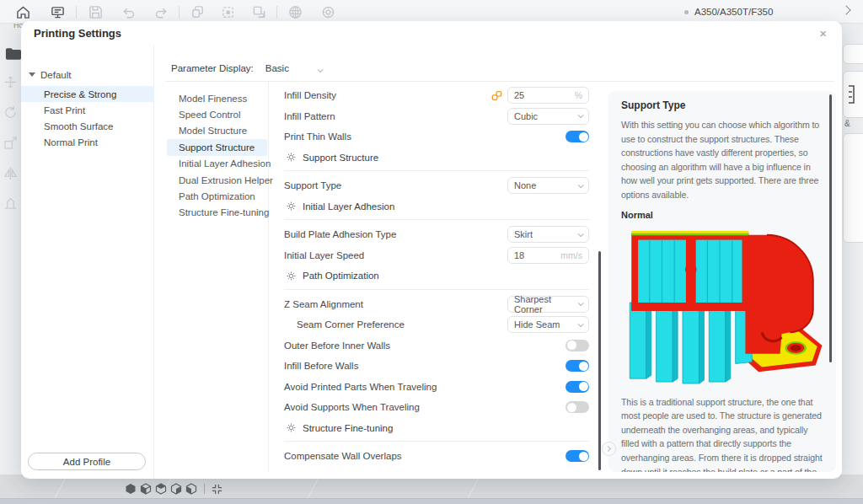 This screenshot has height=504, width=863. Describe the element at coordinates (88, 261) in the screenshot. I see `profiles-panel: Default Precise & Strong Fast Print Smoo…` at that location.